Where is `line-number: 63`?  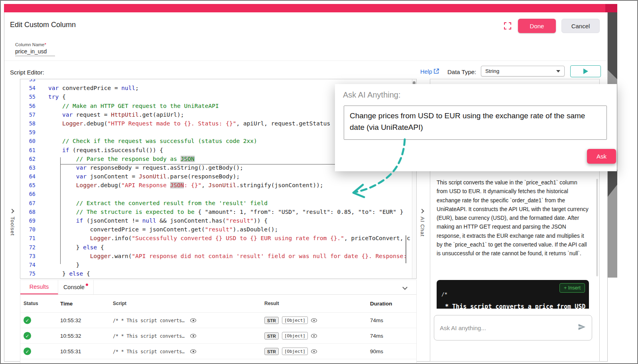 line-number: 63 is located at coordinates (30, 168).